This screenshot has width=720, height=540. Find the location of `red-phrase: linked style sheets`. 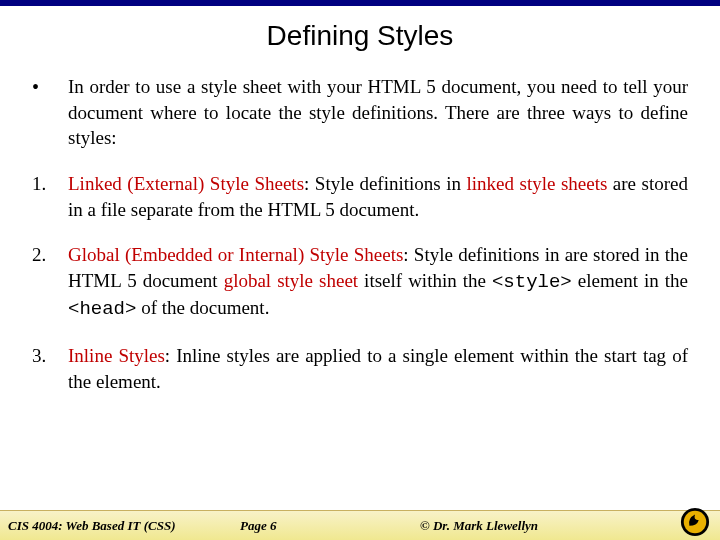

red-phrase: linked style sheets is located at coordinates (538, 184).